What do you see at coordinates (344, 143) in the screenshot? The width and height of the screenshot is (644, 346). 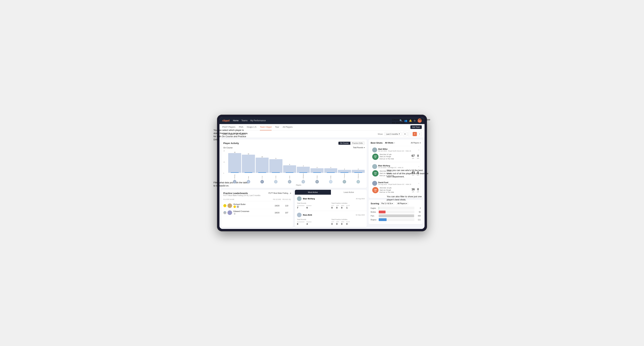 I see `on-course-tab: On Course` at bounding box center [344, 143].